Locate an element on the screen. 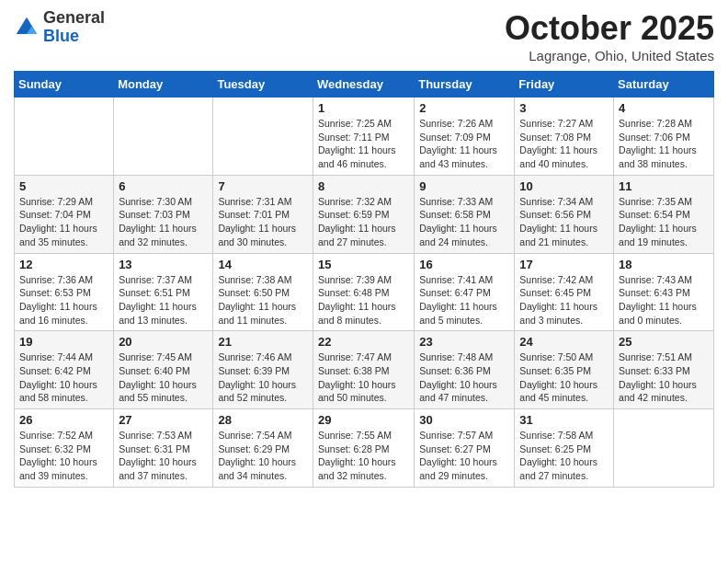 This screenshot has width=728, height=563. calendar-cell: 13Sunrise: 7:37 AMSunset: 6:51 PMDayligh… is located at coordinates (164, 293).